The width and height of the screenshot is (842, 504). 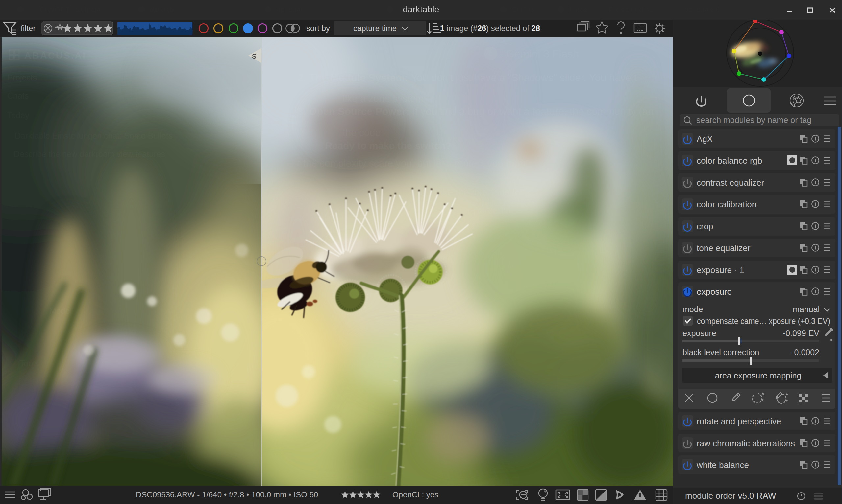 What do you see at coordinates (721, 270) in the screenshot?
I see `svg-text: exposure · 1` at bounding box center [721, 270].